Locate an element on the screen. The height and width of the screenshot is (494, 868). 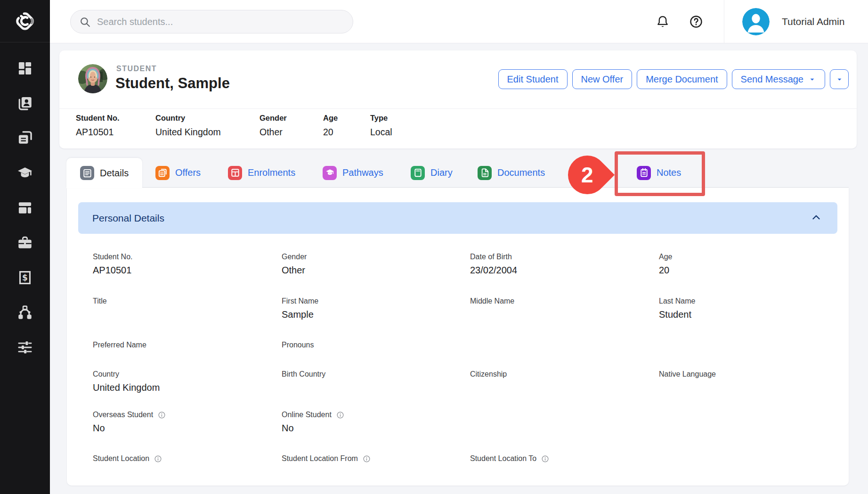
sidebar-item-offers-cards is located at coordinates (25, 139).